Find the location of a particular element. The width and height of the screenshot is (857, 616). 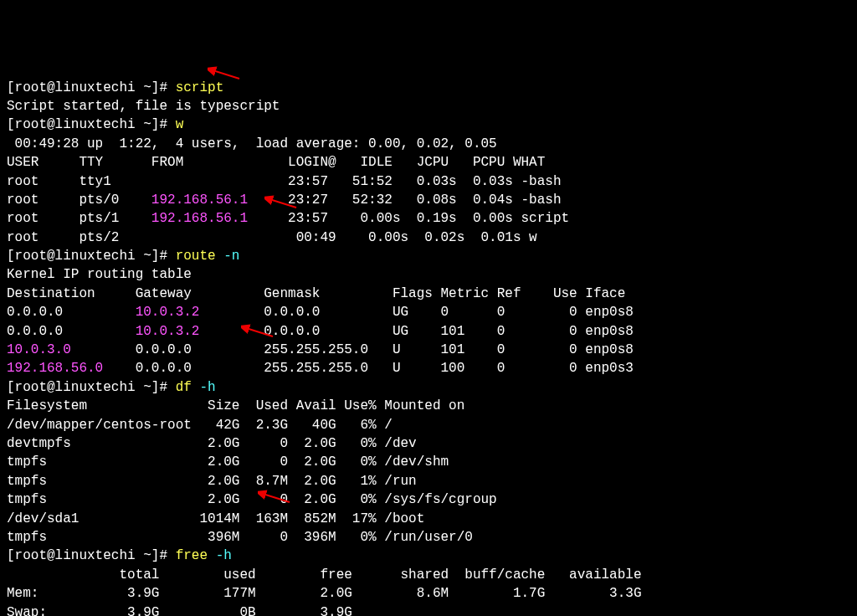

w-header: USER TTY FROM LOGIN@ IDLE JCPU PCPU WHAT is located at coordinates (276, 162).